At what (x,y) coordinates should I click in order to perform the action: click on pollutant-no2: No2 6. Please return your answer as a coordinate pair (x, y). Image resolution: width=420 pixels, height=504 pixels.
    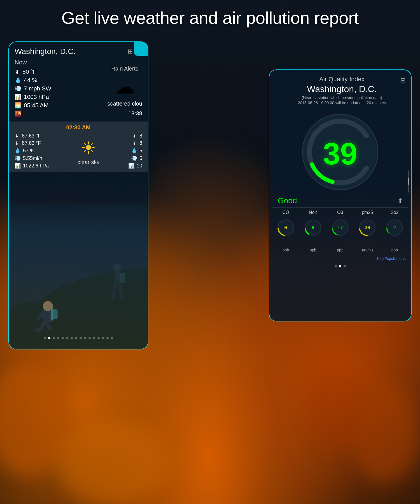
    Looking at the image, I should click on (313, 225).